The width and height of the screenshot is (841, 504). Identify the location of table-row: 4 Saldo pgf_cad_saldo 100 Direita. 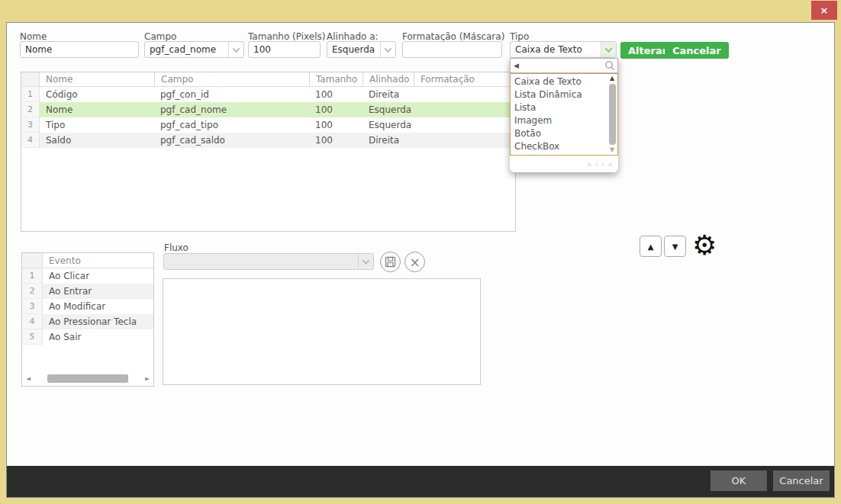
(269, 140).